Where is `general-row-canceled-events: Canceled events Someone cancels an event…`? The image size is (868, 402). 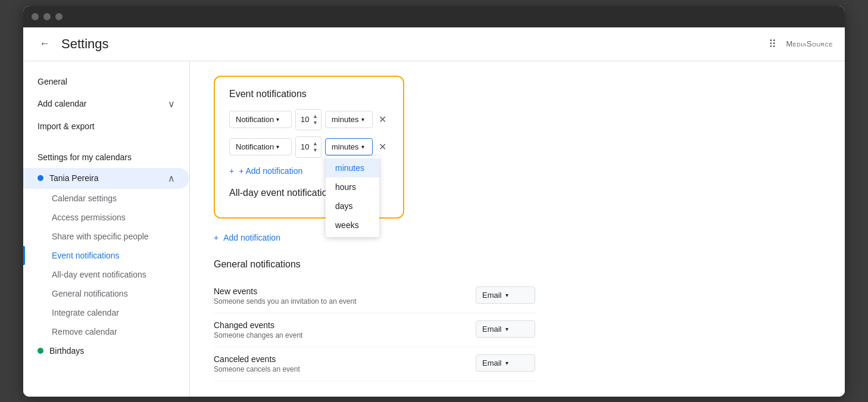 general-row-canceled-events: Canceled events Someone cancels an event… is located at coordinates (374, 364).